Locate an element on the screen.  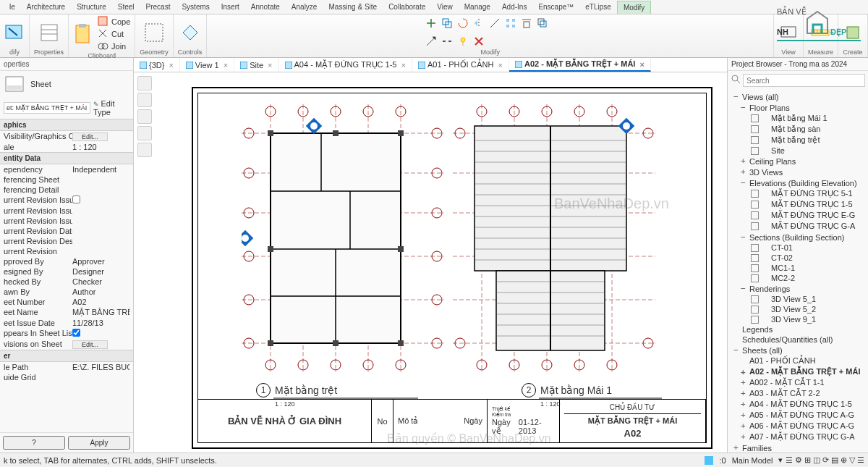
tree-node: +A06 - MẶT ĐỨNG TRỤC A-G is located at coordinates (798, 426).